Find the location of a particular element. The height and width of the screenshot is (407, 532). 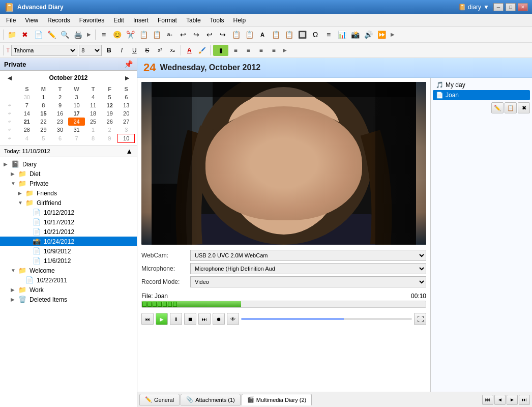

tree-item-welcome: ▼📁Welcome is located at coordinates (68, 271).